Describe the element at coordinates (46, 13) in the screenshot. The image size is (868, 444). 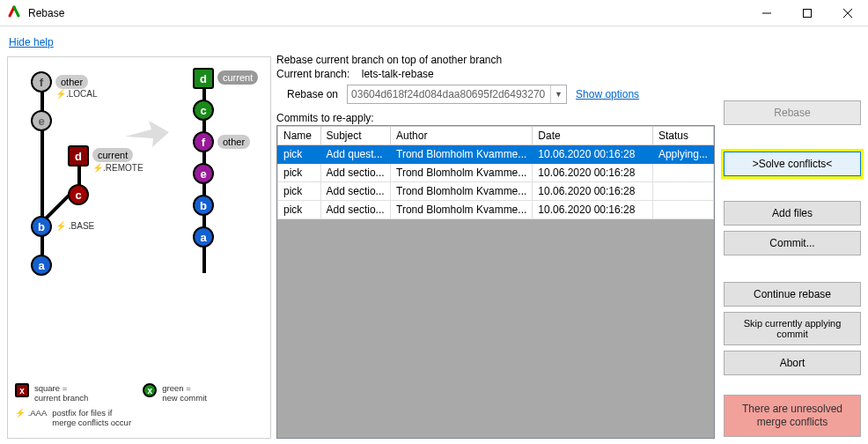
I see `window-title: Rebase` at that location.